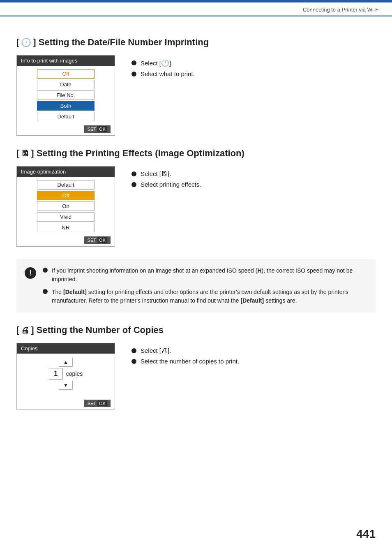  What do you see at coordinates (66, 377) in the screenshot?
I see `section3-menu: Copies ▲ 1 copies ▼ S` at bounding box center [66, 377].